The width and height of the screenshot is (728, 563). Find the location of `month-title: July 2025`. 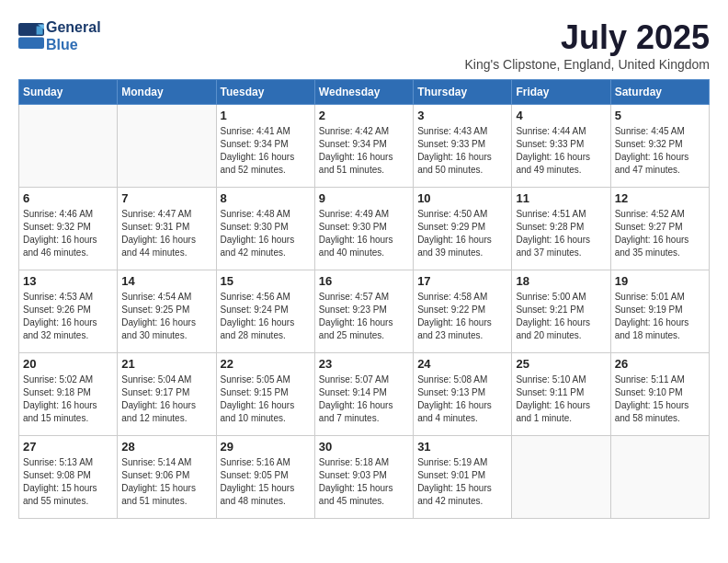

month-title: July 2025 is located at coordinates (588, 38).